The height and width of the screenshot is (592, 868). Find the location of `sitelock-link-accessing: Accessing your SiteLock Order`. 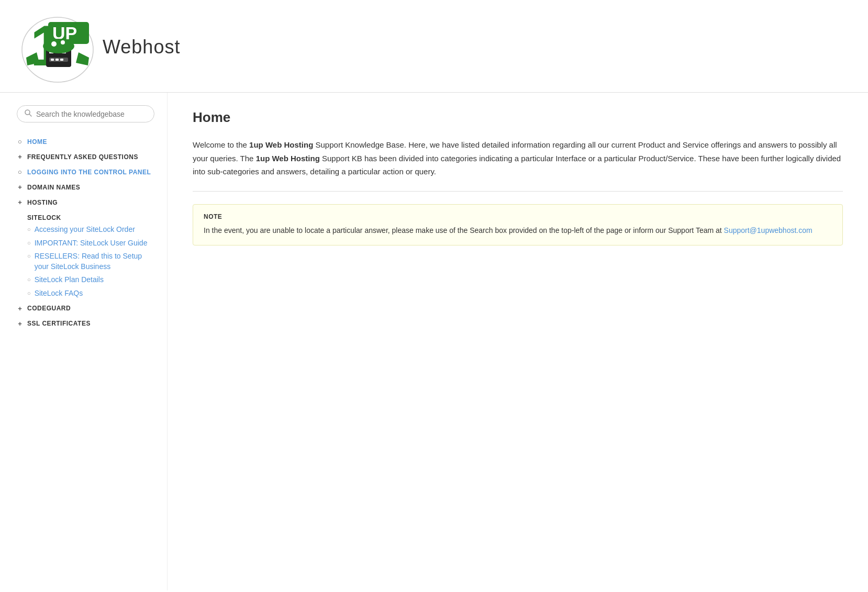

sitelock-link-accessing: Accessing your SiteLock Order is located at coordinates (85, 230).